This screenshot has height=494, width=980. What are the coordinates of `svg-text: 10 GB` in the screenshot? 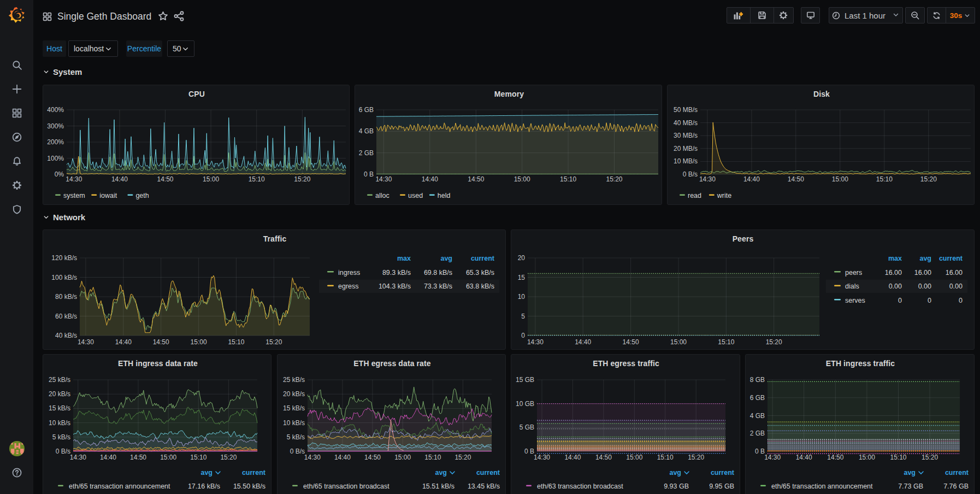 It's located at (525, 404).